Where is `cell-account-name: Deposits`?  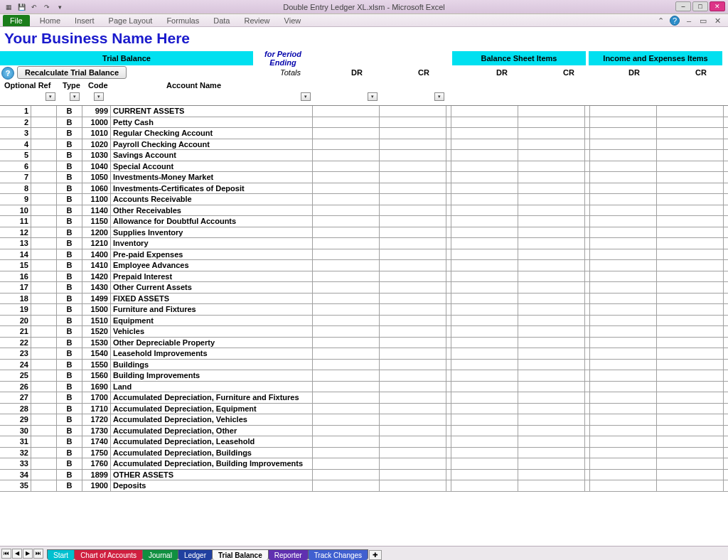
cell-account-name: Deposits is located at coordinates (212, 486).